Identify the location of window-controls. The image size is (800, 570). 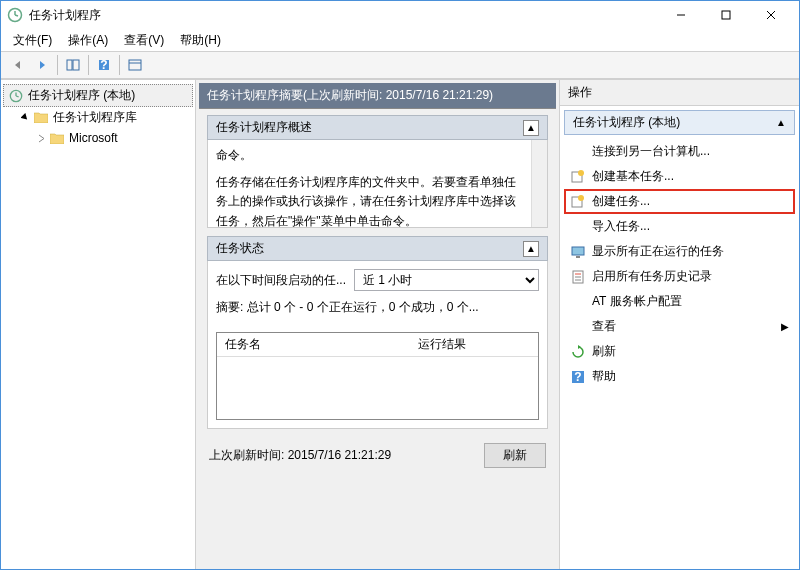
(726, 15).